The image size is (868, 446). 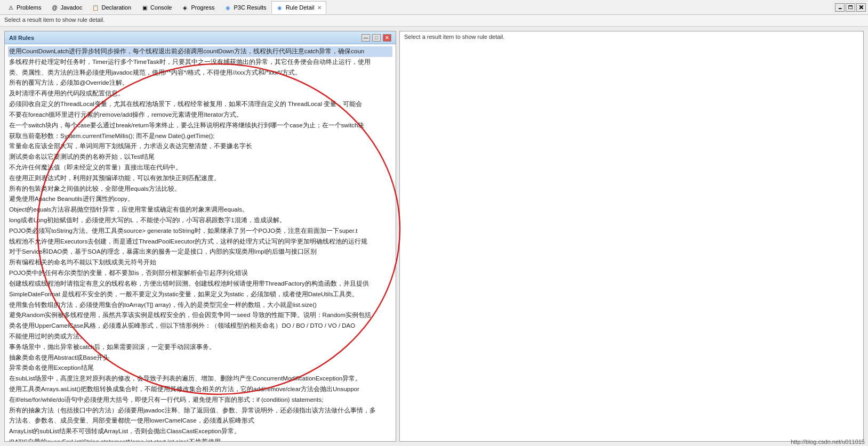 What do you see at coordinates (200, 179) in the screenshot?
I see `rule-item: 在使用正则表达式时，利用好其预编译功能，可以有效加快正则匹配速度。` at bounding box center [200, 179].